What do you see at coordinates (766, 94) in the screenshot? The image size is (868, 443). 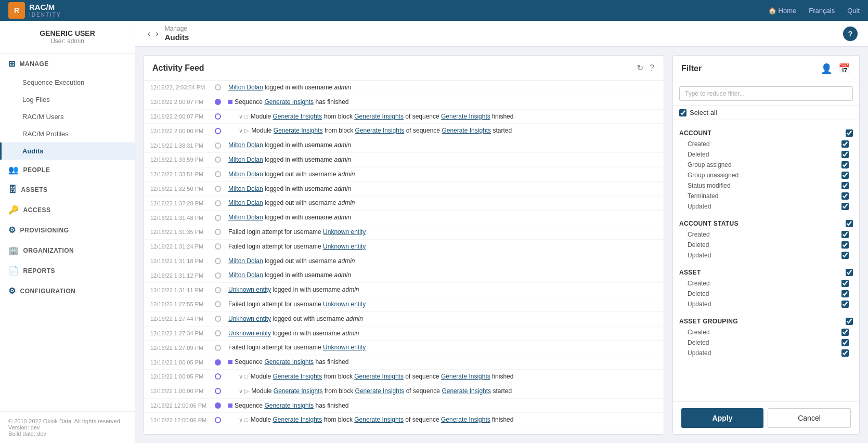 I see `filter-search-input` at bounding box center [766, 94].